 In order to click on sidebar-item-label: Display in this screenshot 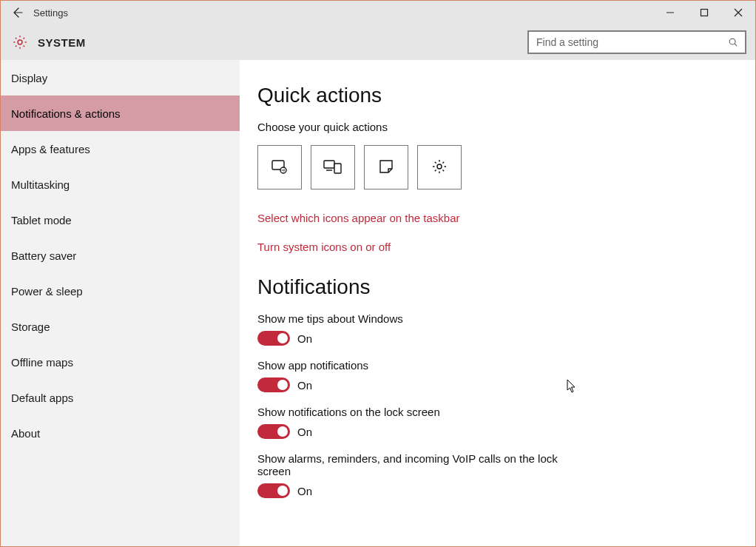, I will do `click(30, 78)`.